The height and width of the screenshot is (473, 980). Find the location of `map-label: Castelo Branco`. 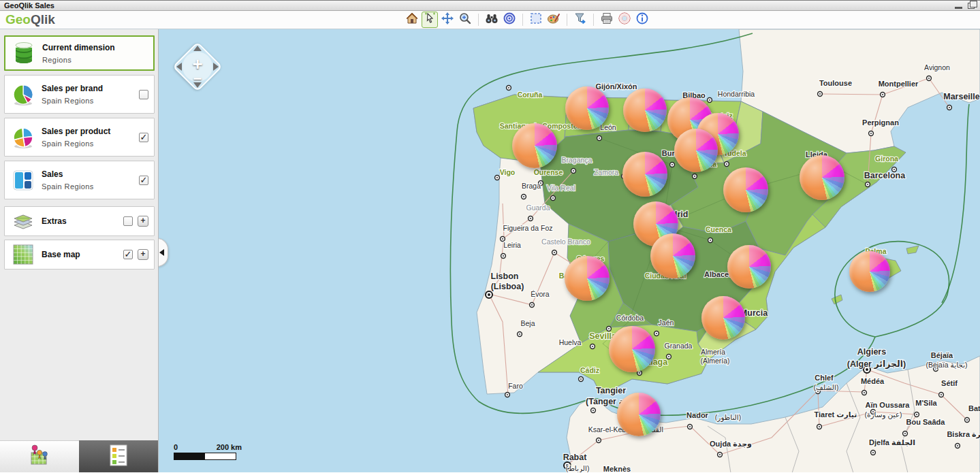

map-label: Castelo Branco is located at coordinates (566, 242).